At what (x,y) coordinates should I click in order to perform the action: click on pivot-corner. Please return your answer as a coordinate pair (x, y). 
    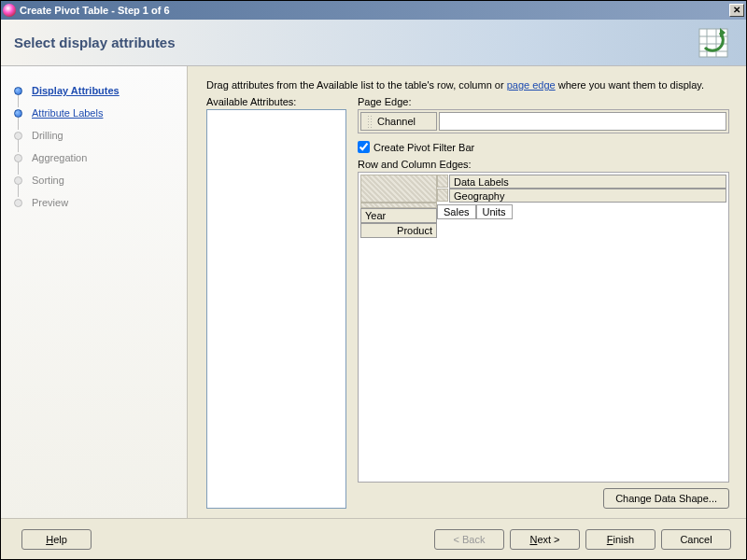
    Looking at the image, I should click on (399, 189).